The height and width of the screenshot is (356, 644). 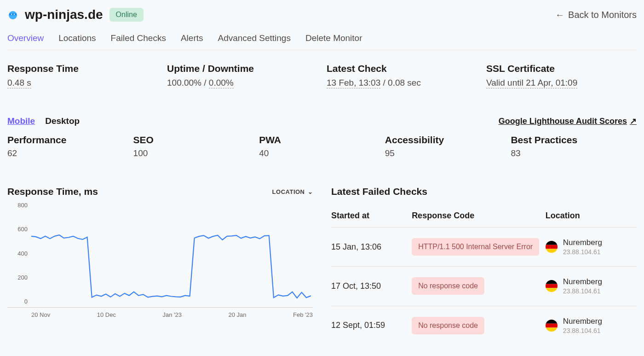 What do you see at coordinates (574, 153) in the screenshot?
I see `score-value: 83` at bounding box center [574, 153].